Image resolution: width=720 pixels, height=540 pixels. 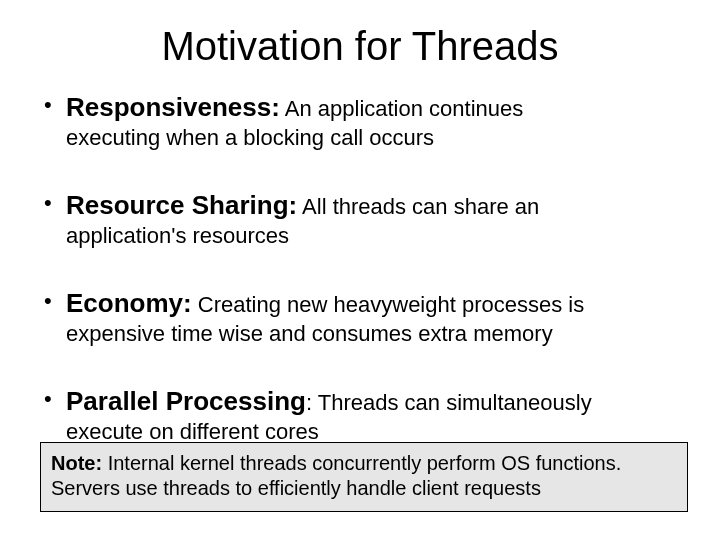 I want to click on bullet-term: Resource Sharing:, so click(x=182, y=205).